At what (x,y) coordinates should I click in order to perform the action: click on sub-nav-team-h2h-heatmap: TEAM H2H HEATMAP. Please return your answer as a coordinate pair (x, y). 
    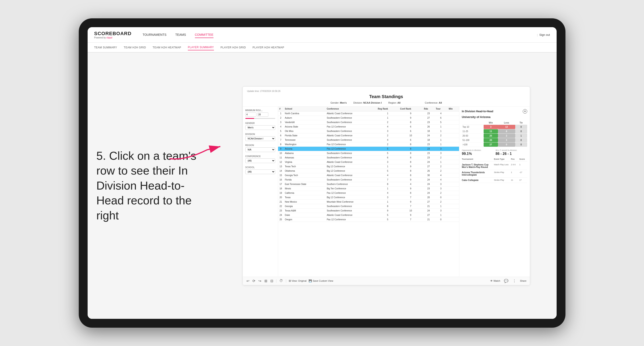
    Looking at the image, I should click on (167, 47).